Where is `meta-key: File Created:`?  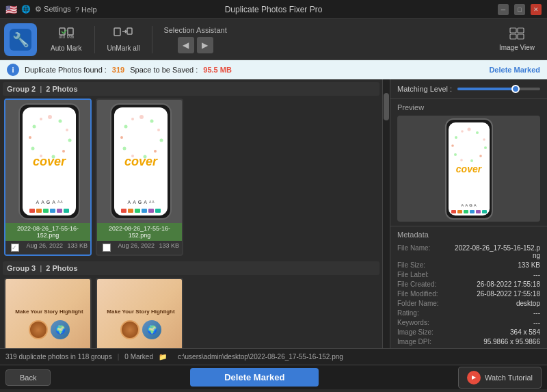 meta-key: File Created: is located at coordinates (425, 285).